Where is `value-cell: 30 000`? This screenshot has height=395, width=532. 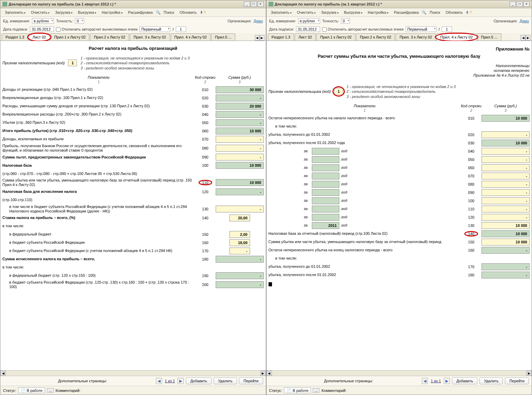 value-cell: 30 000 is located at coordinates (240, 90).